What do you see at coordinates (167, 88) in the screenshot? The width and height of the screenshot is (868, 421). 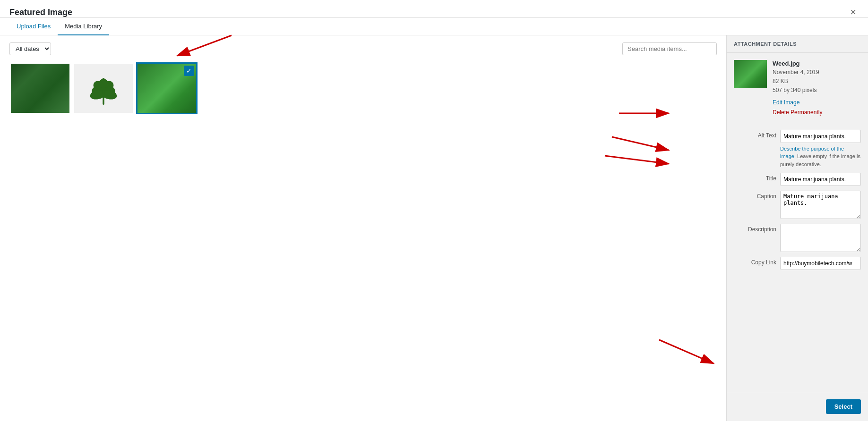 I see `media-item-3: ✓` at bounding box center [167, 88].